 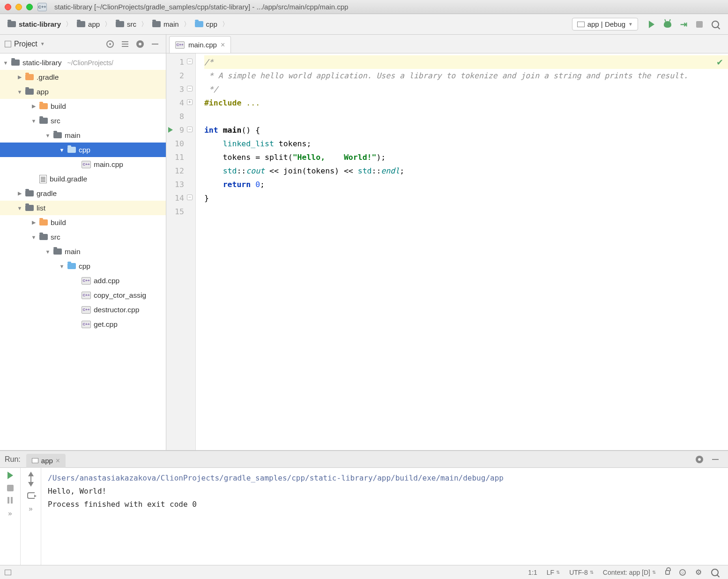 I want to click on pause-button, so click(x=10, y=500).